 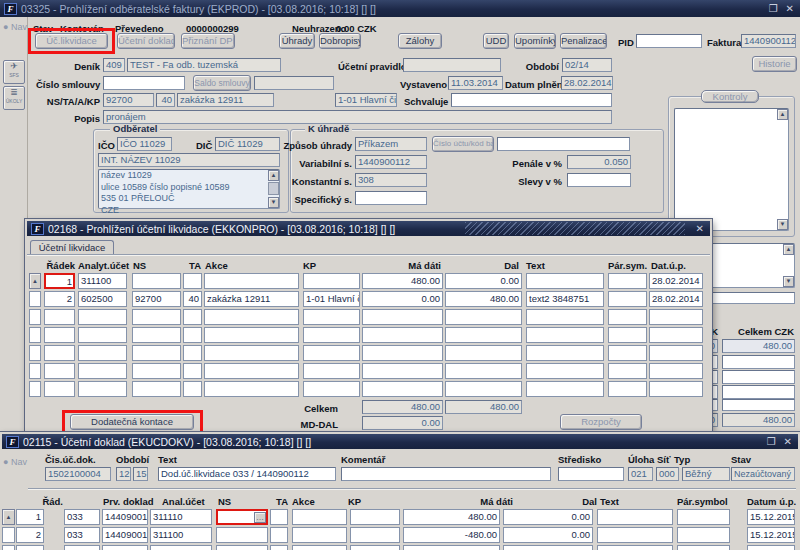 What do you see at coordinates (144, 83) in the screenshot?
I see `cislo-smlouvy-field` at bounding box center [144, 83].